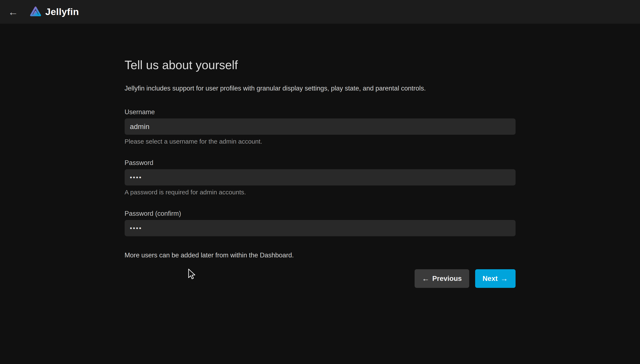  I want to click on password-helper-text: A password is required for admin account…, so click(320, 192).